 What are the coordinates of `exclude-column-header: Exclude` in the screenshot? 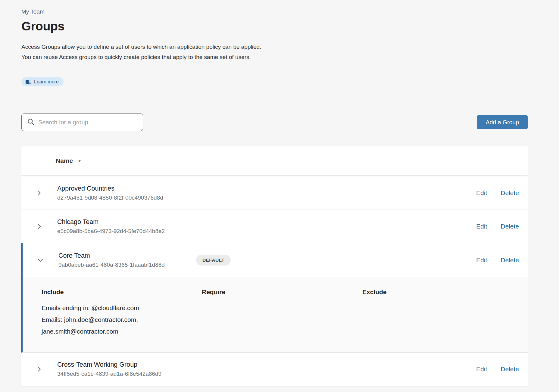 It's located at (445, 292).